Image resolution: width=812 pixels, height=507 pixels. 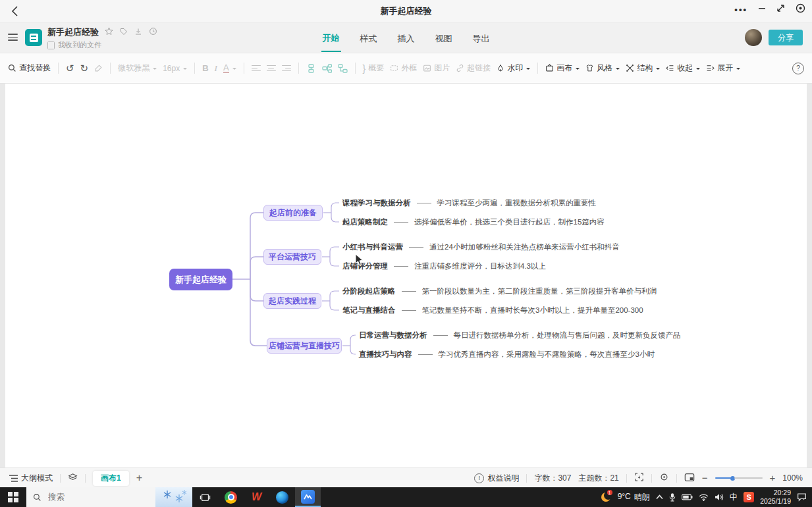 I want to click on app-header: 新手起店经验 我收到的文件 开始 样式 插入 视图 导出 分享, so click(x=406, y=38).